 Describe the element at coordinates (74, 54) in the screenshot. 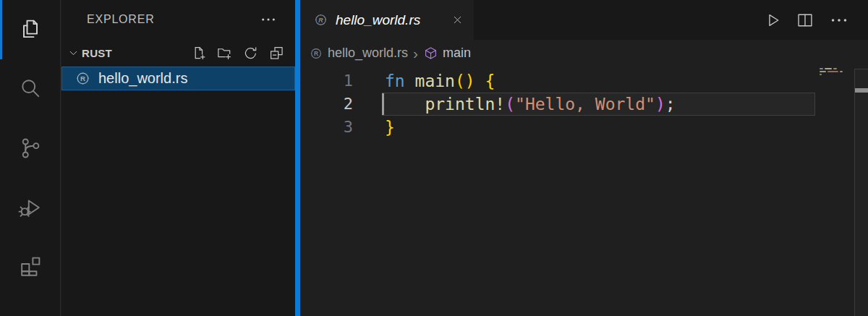

I see `chevron-down-icon` at that location.